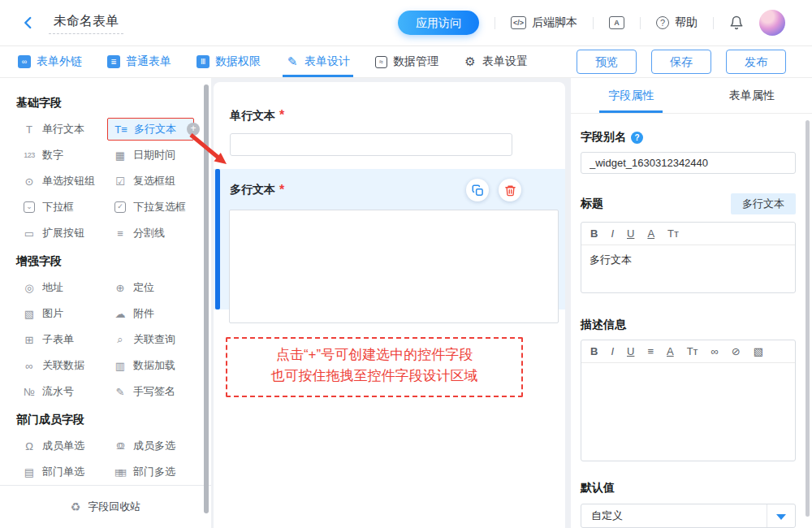  I want to click on back-chevron-icon, so click(28, 23).